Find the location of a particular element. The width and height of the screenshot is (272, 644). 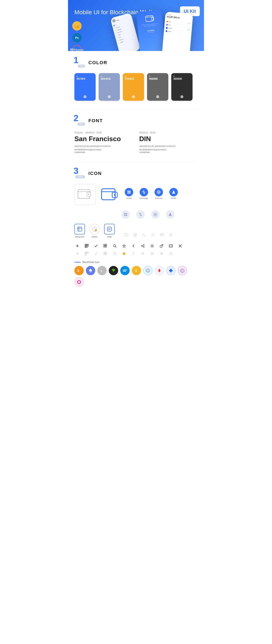

nav-icon-exchange: Exchange is located at coordinates (144, 194).